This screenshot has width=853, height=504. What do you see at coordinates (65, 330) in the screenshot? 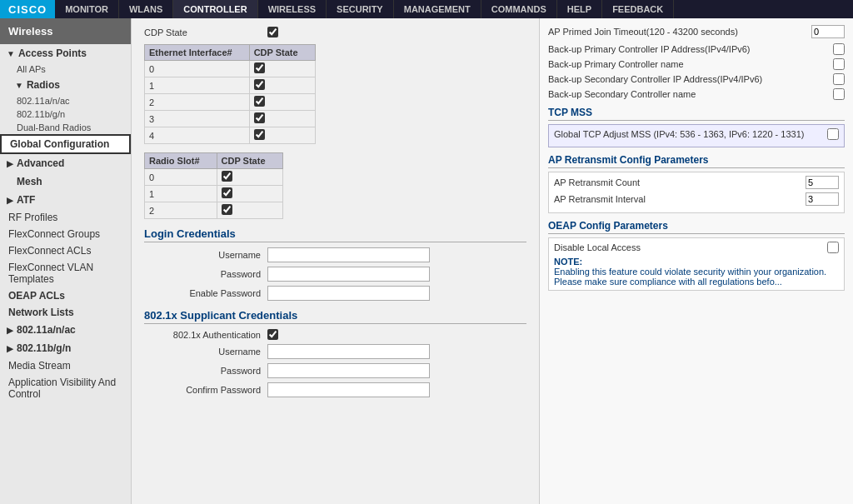
I see `sidebar-item-80211anac-group: ▶ 802.11a/n/ac` at bounding box center [65, 330].